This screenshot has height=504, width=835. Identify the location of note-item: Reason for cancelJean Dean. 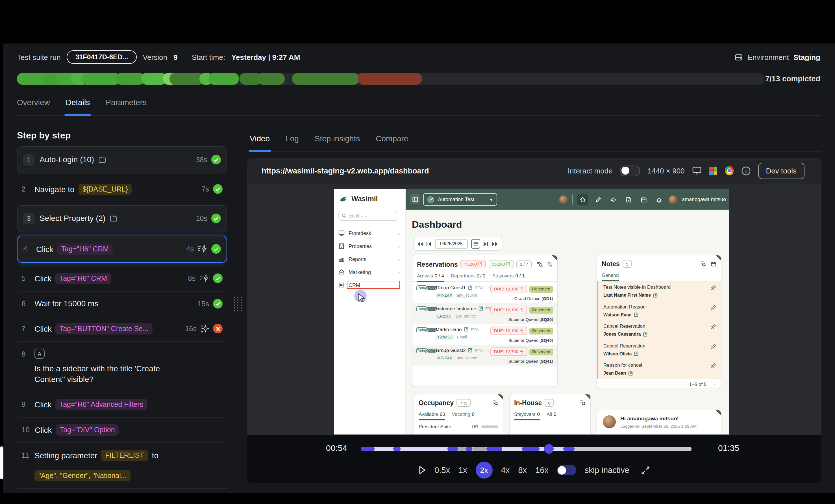
(659, 369).